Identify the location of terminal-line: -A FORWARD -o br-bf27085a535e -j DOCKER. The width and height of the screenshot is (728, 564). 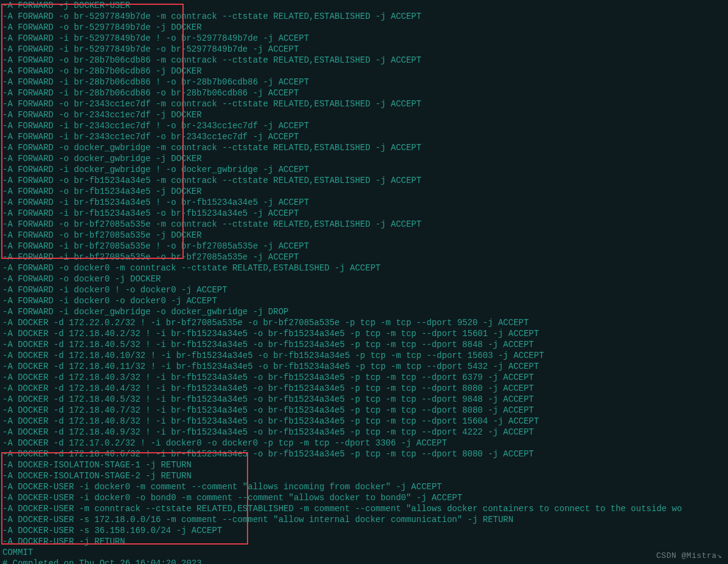
(364, 235).